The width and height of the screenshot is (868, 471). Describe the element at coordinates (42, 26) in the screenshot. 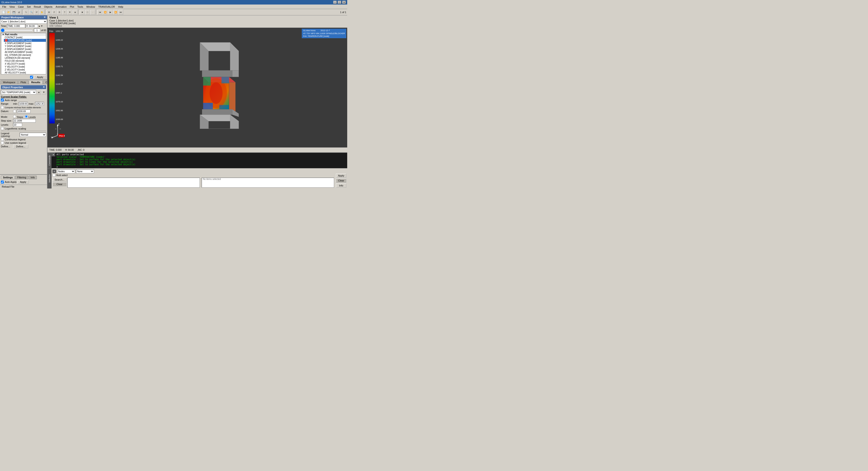

I see `time-down: ▼` at that location.